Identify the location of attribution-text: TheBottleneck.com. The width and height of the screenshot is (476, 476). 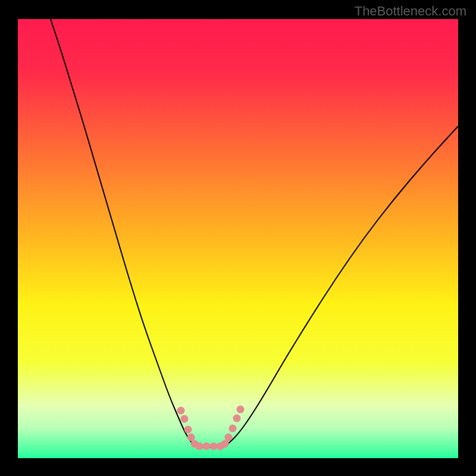
(411, 11).